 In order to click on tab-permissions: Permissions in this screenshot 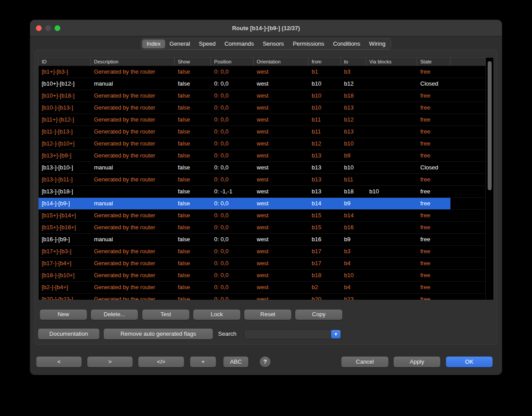, I will do `click(309, 44)`.